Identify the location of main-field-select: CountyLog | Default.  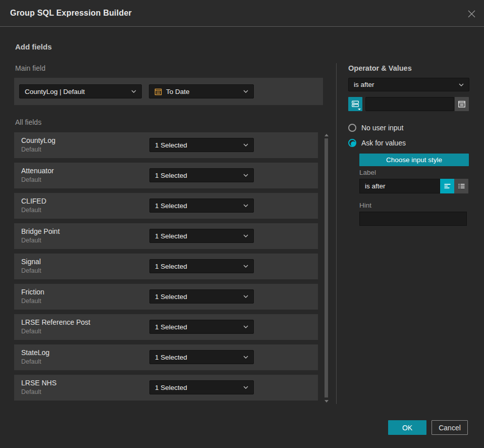
(81, 91).